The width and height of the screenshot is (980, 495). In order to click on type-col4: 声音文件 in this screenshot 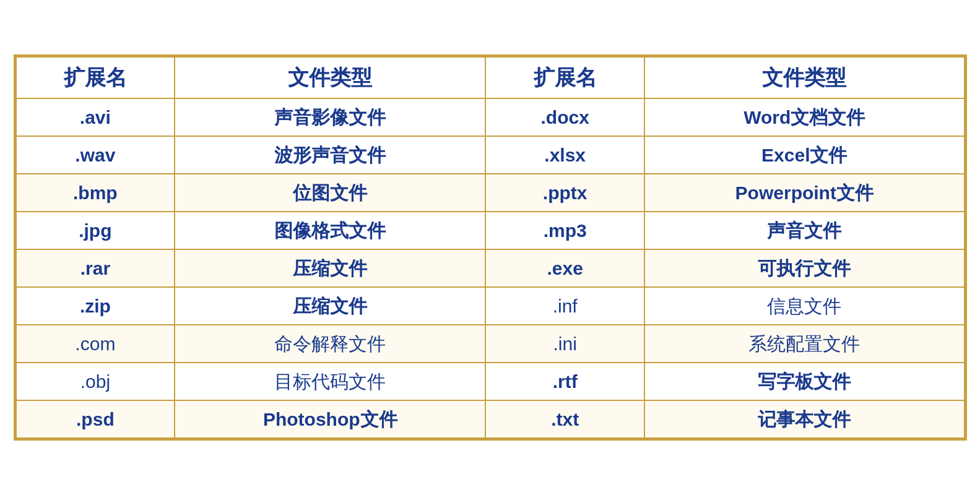, I will do `click(804, 230)`.